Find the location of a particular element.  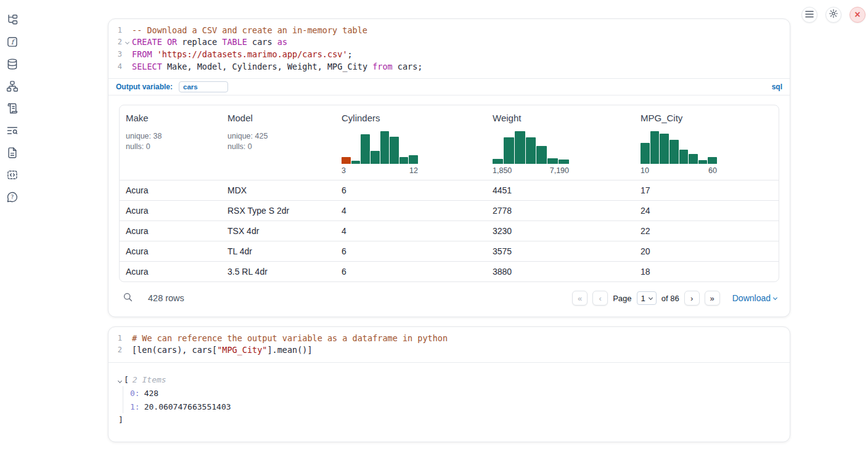

last-page-button: » is located at coordinates (713, 298).